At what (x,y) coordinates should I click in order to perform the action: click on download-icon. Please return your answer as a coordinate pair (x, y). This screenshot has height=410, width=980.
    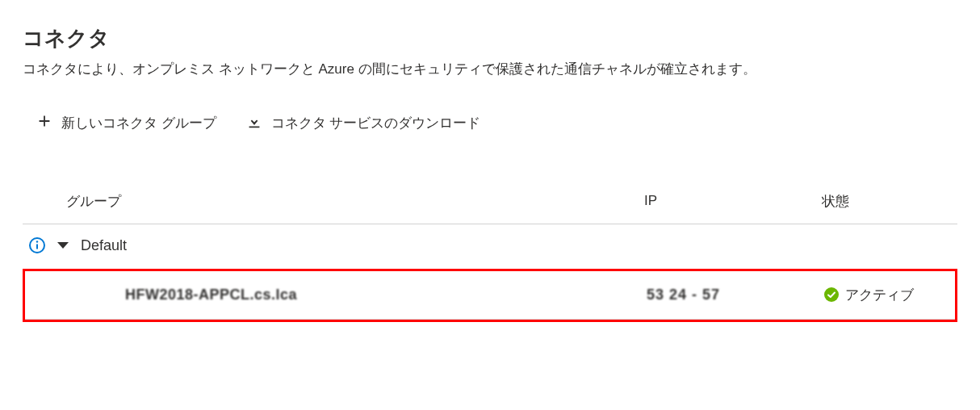
    Looking at the image, I should click on (254, 123).